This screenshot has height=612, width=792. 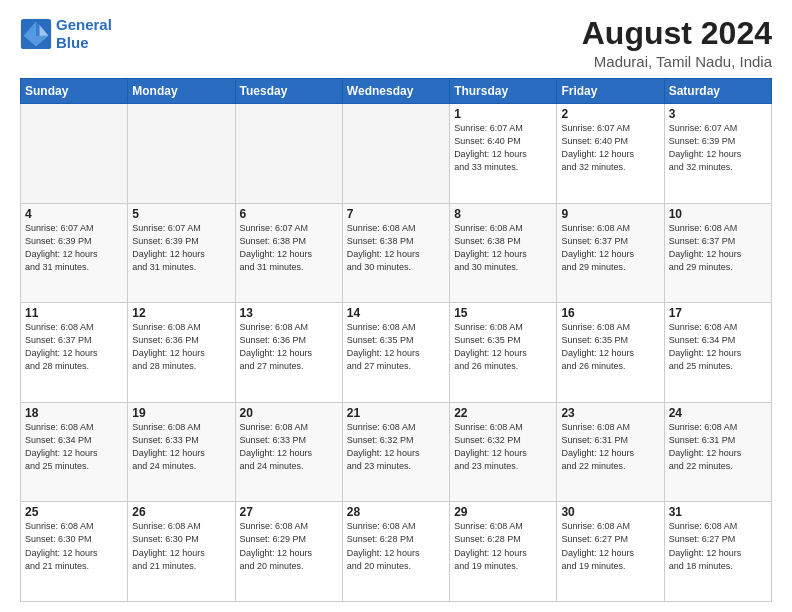 What do you see at coordinates (718, 214) in the screenshot?
I see `day-number: 10` at bounding box center [718, 214].